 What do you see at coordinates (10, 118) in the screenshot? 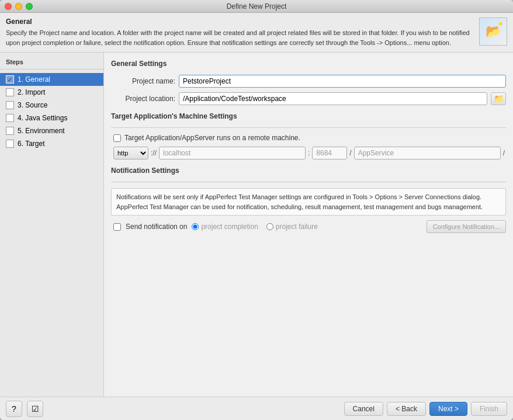
I see `step-checkbox-java` at bounding box center [10, 118].